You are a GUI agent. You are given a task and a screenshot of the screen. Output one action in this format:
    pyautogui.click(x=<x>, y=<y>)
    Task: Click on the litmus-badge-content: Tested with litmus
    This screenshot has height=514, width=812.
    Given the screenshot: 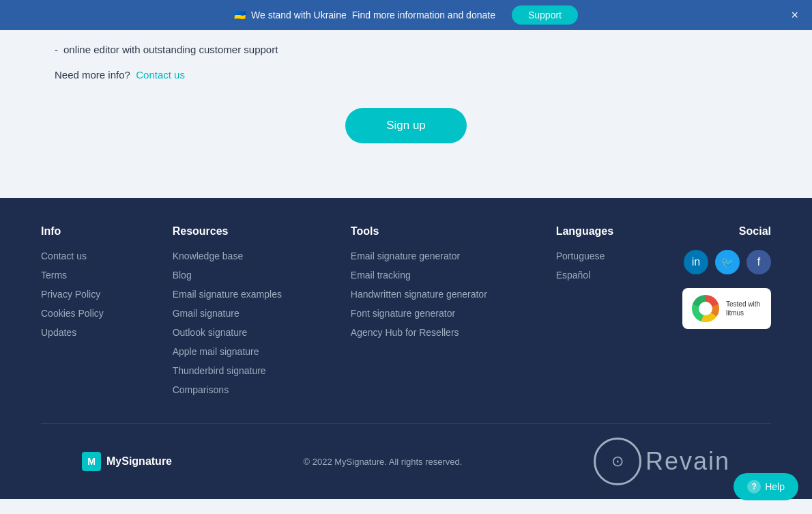 What is the action you would take?
    pyautogui.click(x=743, y=309)
    